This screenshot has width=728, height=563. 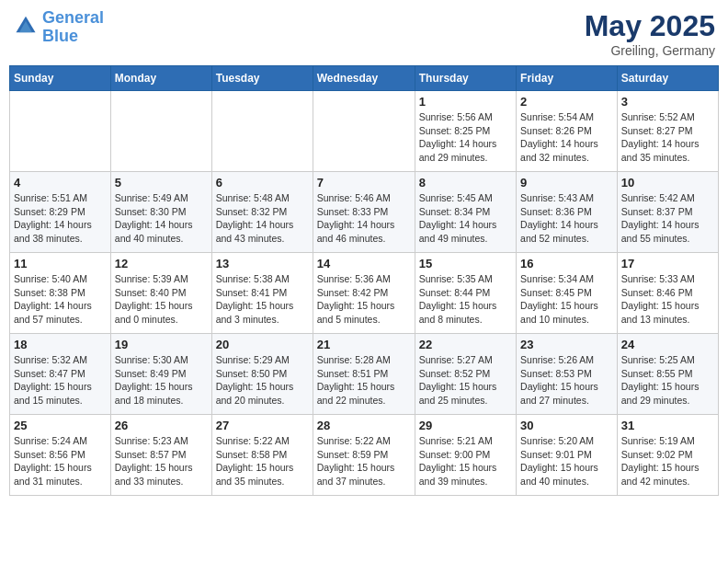 I want to click on day-info: Sunrise: 5:51 AMSunset: 8:29 PMDaylight:…, so click(x=61, y=219).